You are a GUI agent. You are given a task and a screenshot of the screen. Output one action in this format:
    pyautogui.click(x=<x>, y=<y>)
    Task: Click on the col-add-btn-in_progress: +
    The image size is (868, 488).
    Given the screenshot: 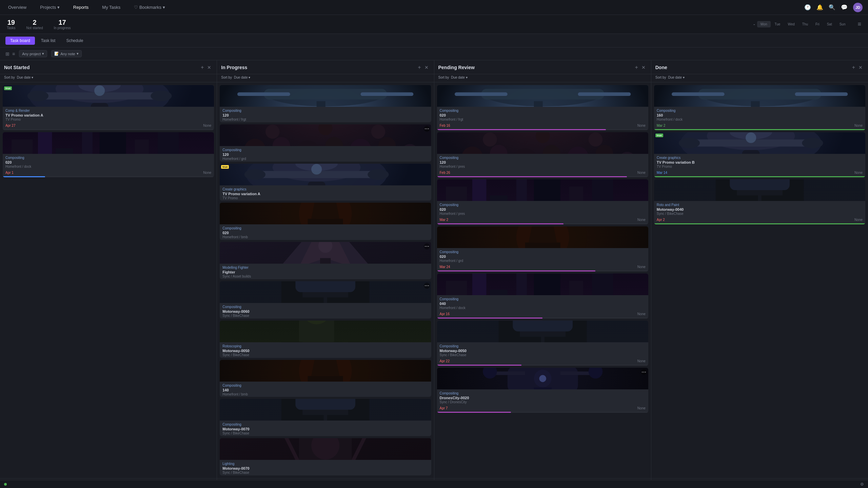 What is the action you would take?
    pyautogui.click(x=419, y=67)
    